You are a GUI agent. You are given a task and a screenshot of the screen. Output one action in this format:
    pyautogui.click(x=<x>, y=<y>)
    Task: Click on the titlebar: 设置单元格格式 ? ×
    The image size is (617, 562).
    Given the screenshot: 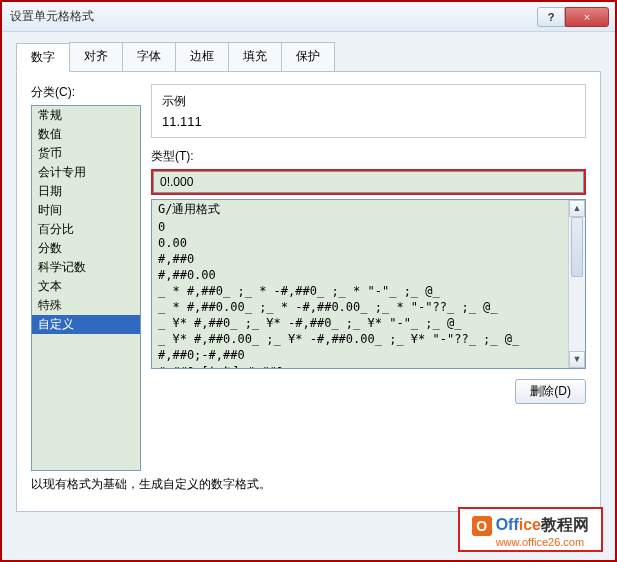 What is the action you would take?
    pyautogui.click(x=308, y=17)
    